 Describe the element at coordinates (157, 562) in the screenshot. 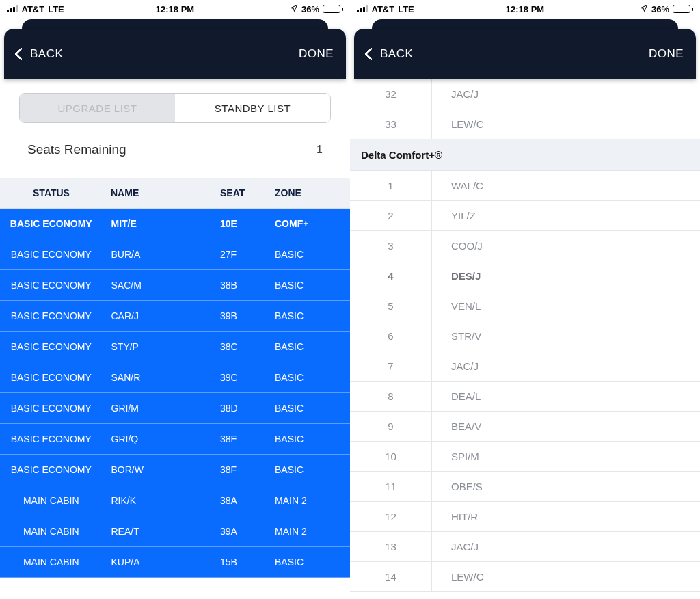

I see `cell-name: KUP/A` at that location.